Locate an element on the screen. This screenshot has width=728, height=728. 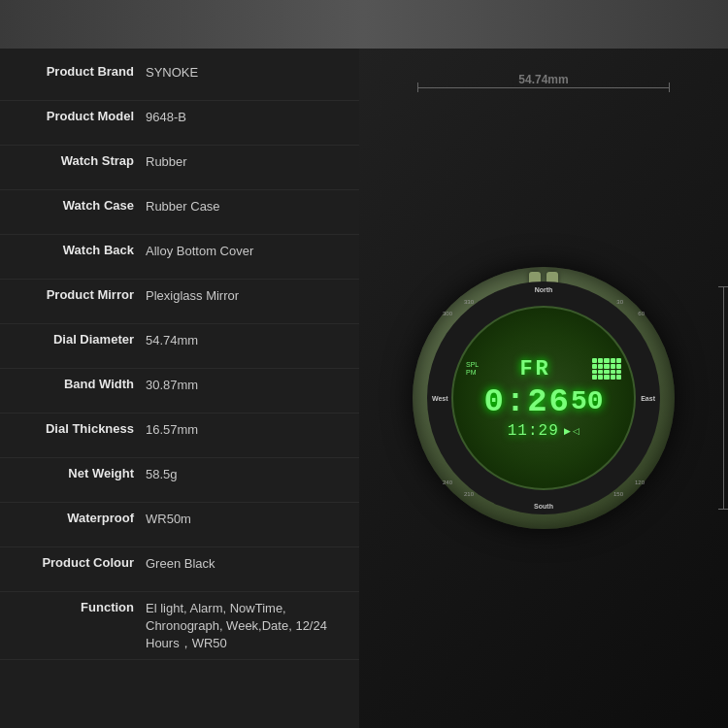
watch-outer-case: North South East West 330 300 30 60 120 … is located at coordinates (544, 398).